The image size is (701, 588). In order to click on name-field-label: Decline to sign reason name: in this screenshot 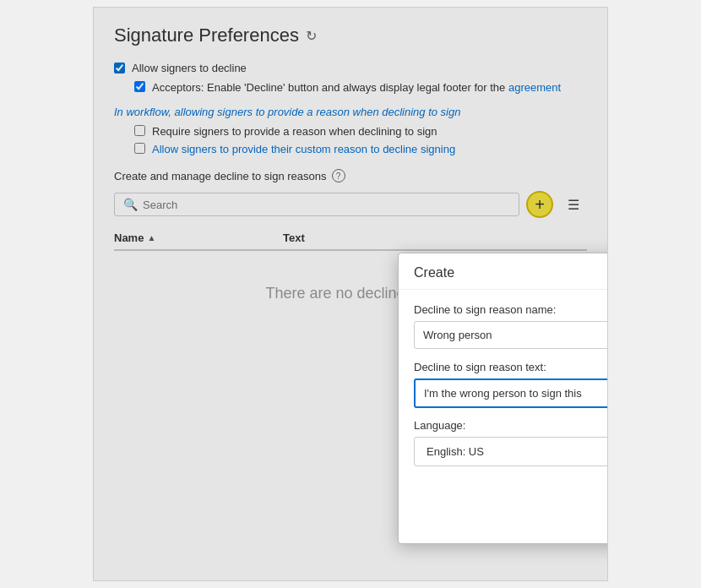, I will do `click(511, 309)`.